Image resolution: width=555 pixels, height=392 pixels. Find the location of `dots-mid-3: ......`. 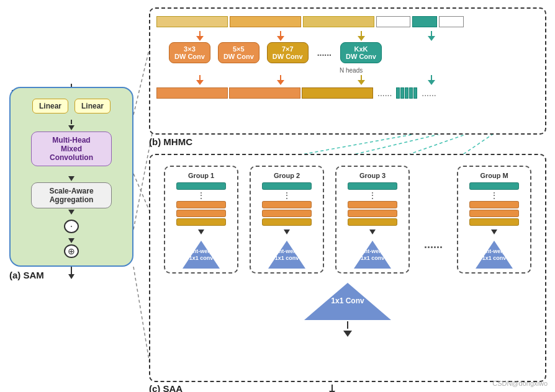

dots-mid-3: ...... is located at coordinates (428, 93).